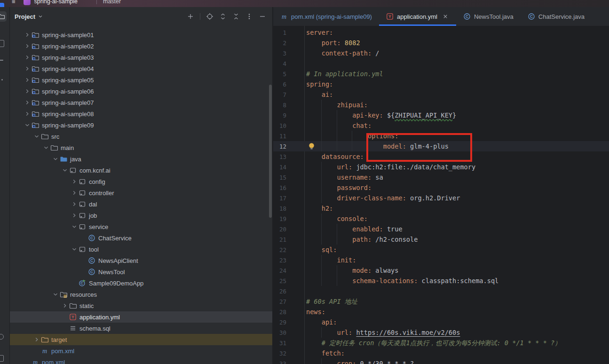 The height and width of the screenshot is (364, 609). Describe the element at coordinates (141, 170) in the screenshot. I see `tree-item-com-kcnf-ai: com.kcnf.ai` at that location.